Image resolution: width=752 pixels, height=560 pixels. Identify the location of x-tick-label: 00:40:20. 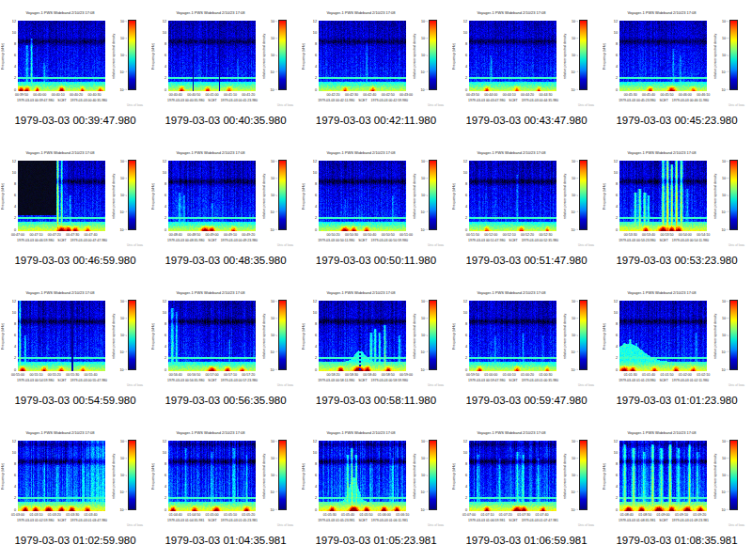
(76, 95).